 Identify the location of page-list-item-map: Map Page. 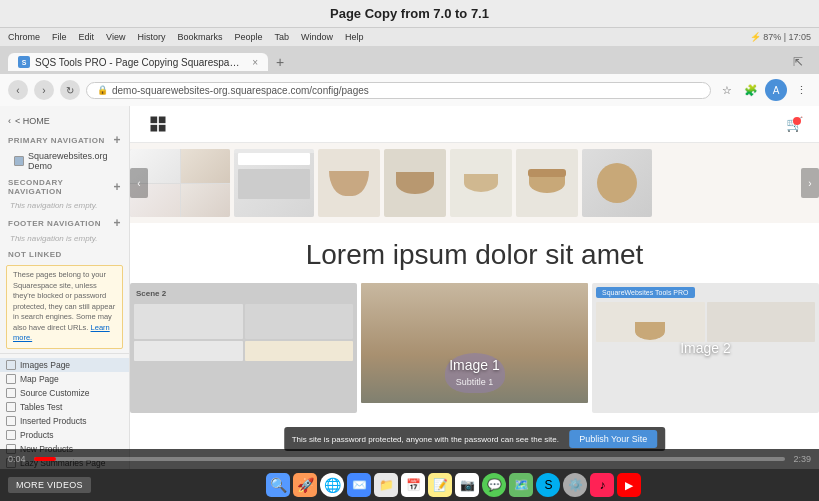
(64, 379).